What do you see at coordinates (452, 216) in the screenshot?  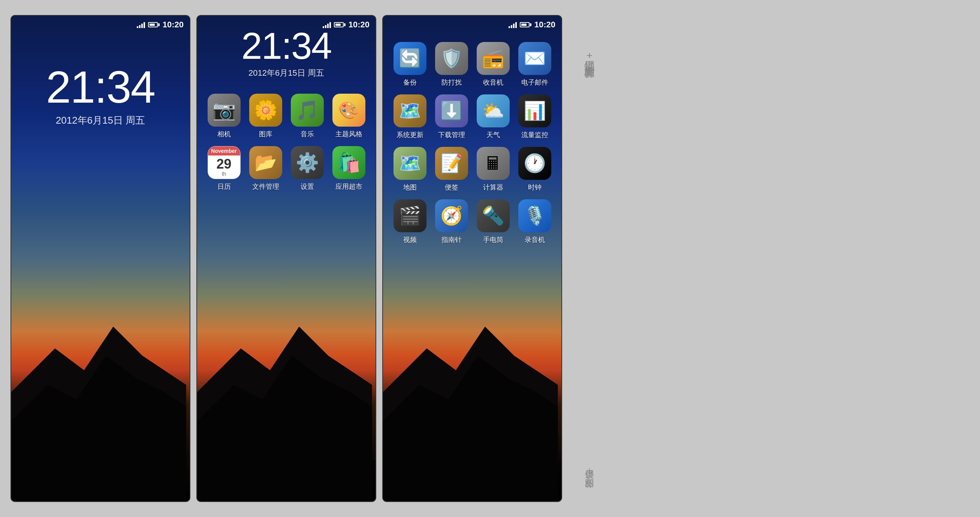 I see `compass-icon: 🧭` at bounding box center [452, 216].